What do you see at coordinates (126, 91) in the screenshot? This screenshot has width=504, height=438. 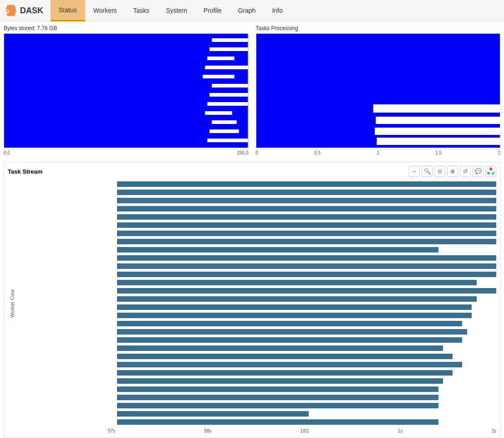 I see `bytes-stored-svg` at bounding box center [126, 91].